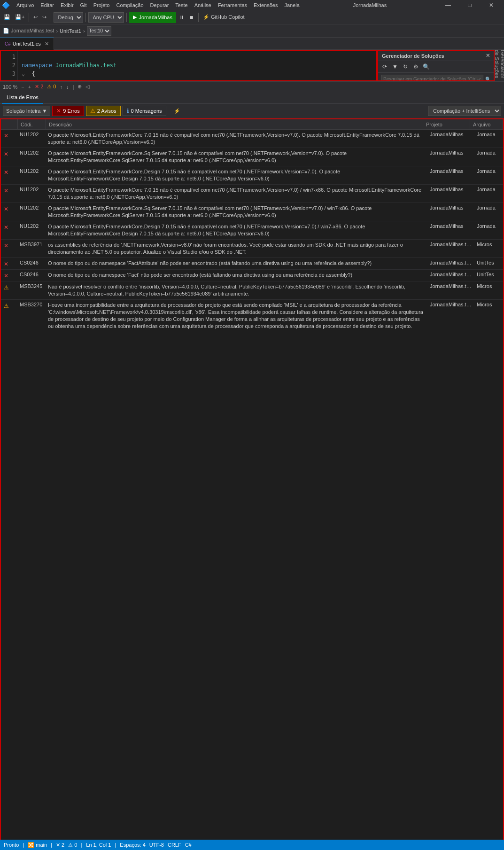 Image resolution: width=504 pixels, height=850 pixels. Describe the element at coordinates (197, 66) in the screenshot. I see `code-text: namespace JornadaMilhas.test ⌄ { 0 refer…` at that location.